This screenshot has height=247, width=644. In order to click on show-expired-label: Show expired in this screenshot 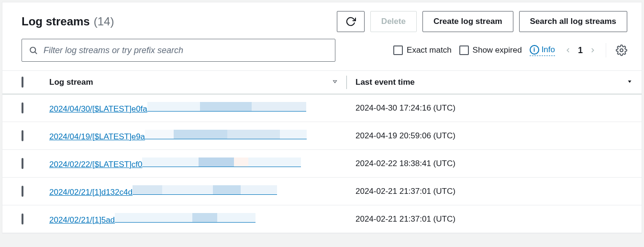, I will do `click(498, 50)`.